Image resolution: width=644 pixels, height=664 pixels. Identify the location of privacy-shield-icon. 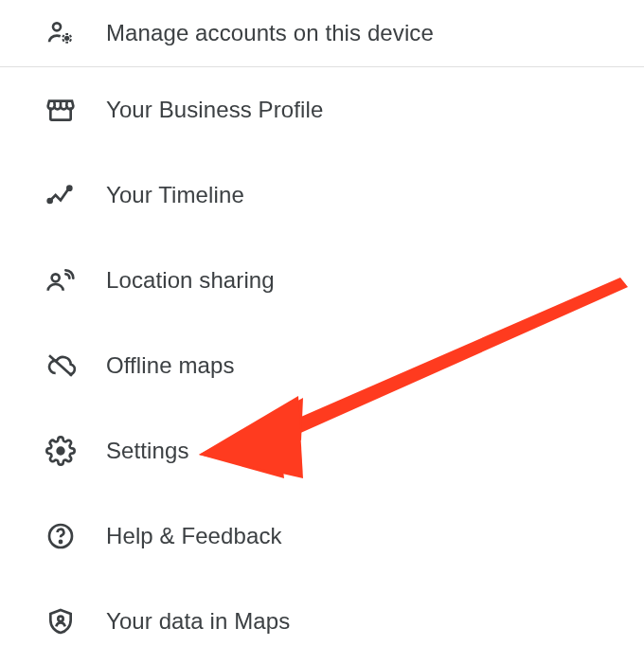
(61, 621).